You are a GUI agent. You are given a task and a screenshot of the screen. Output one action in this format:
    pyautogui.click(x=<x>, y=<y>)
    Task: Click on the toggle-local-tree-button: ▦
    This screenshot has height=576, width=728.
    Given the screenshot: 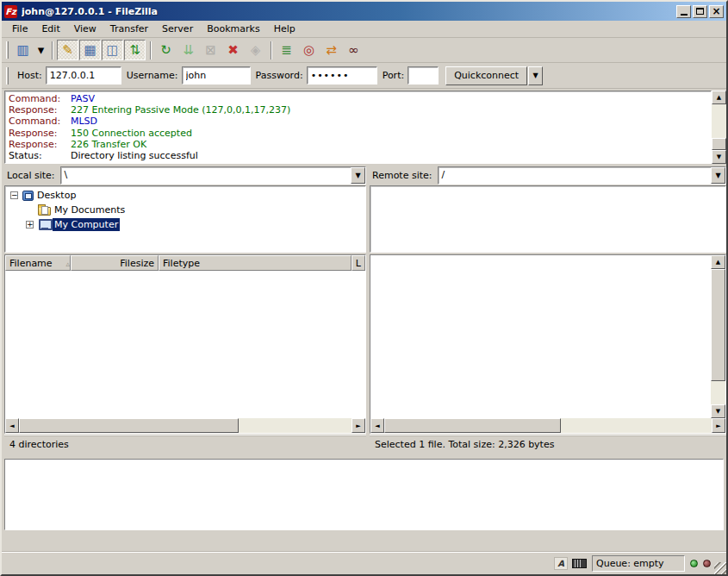 What is the action you would take?
    pyautogui.click(x=90, y=50)
    